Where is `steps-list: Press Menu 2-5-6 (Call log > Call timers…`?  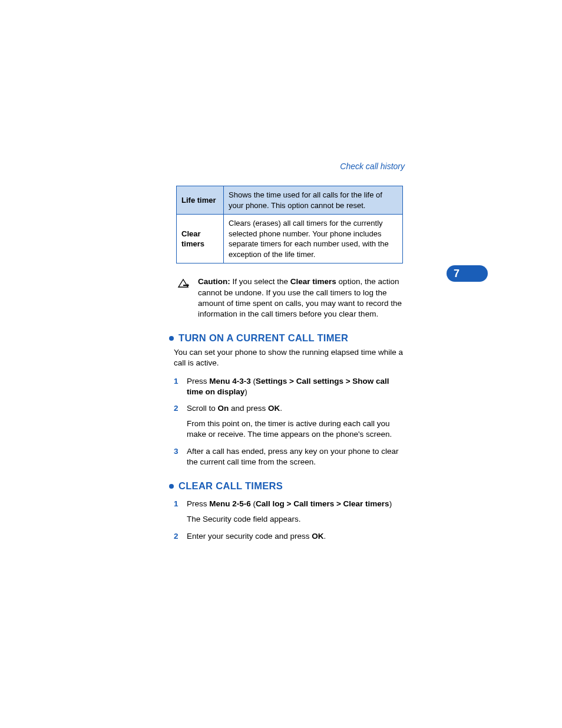 steps-list: Press Menu 2-5-6 (Call log > Call timers… is located at coordinates (290, 520).